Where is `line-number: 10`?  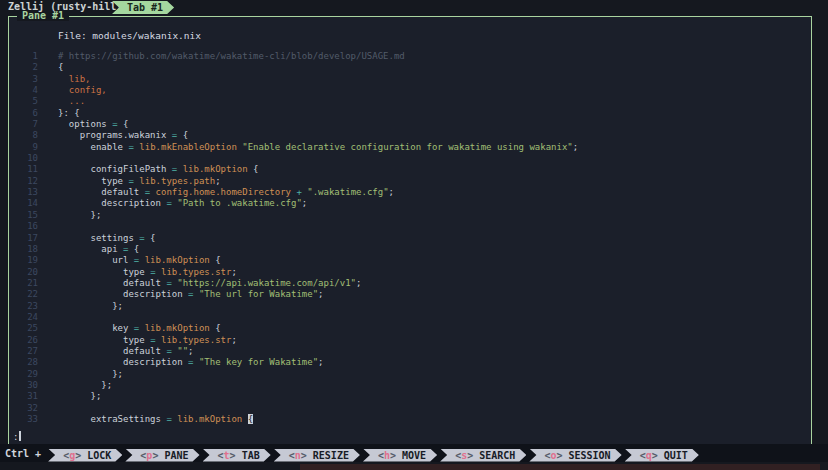 line-number: 10 is located at coordinates (24, 158).